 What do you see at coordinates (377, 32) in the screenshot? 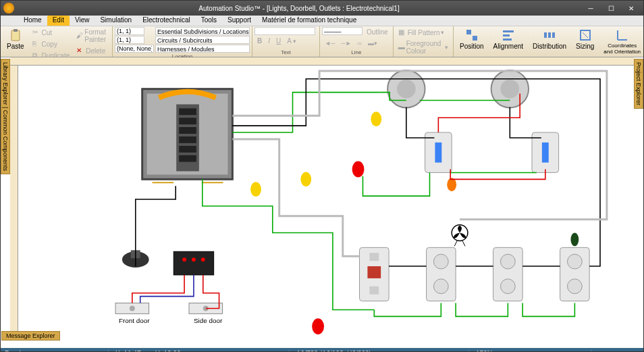
I see `outline-button: Outline` at bounding box center [377, 32].